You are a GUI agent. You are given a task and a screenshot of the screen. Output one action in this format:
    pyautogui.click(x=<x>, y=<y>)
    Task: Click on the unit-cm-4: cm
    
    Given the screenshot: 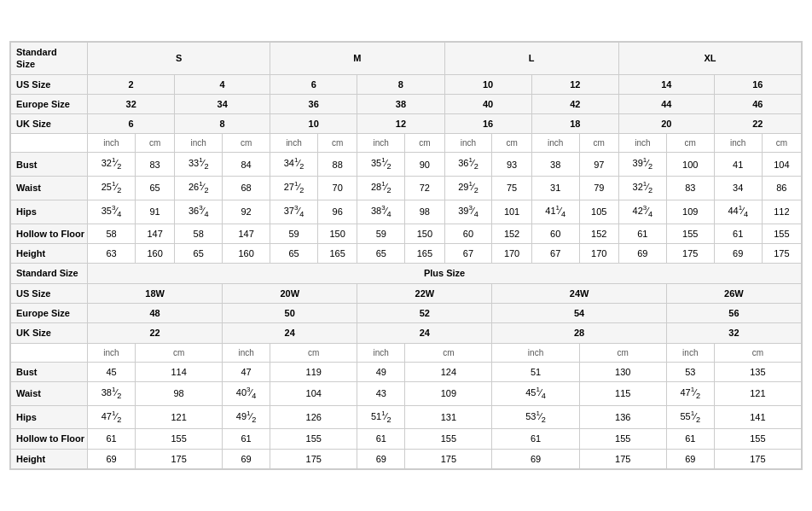 What is the action you would take?
    pyautogui.click(x=425, y=143)
    